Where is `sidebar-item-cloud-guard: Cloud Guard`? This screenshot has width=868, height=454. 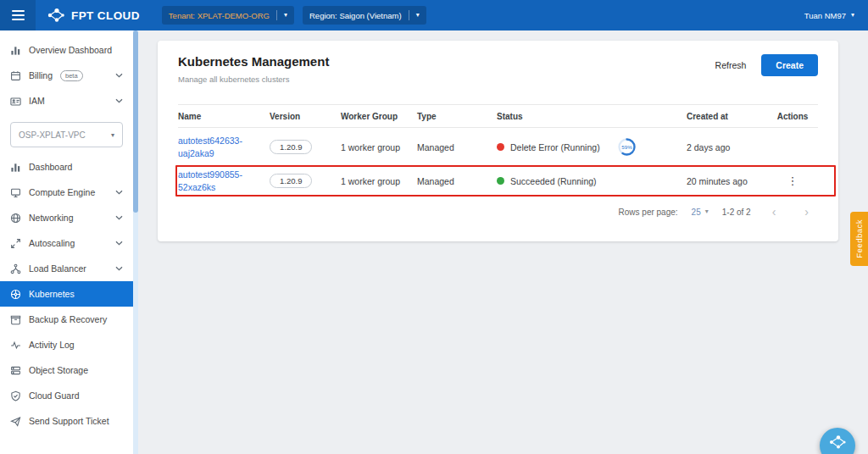 sidebar-item-cloud-guard: Cloud Guard is located at coordinates (66, 396).